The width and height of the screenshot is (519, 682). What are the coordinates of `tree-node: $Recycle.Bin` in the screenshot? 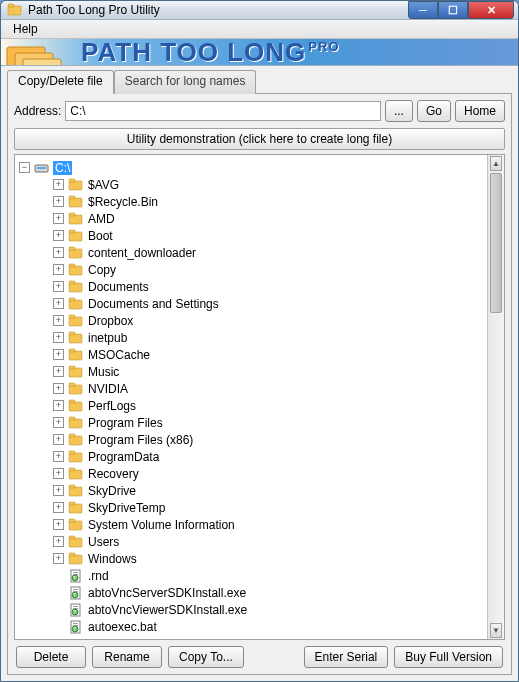 It's located at (251, 202).